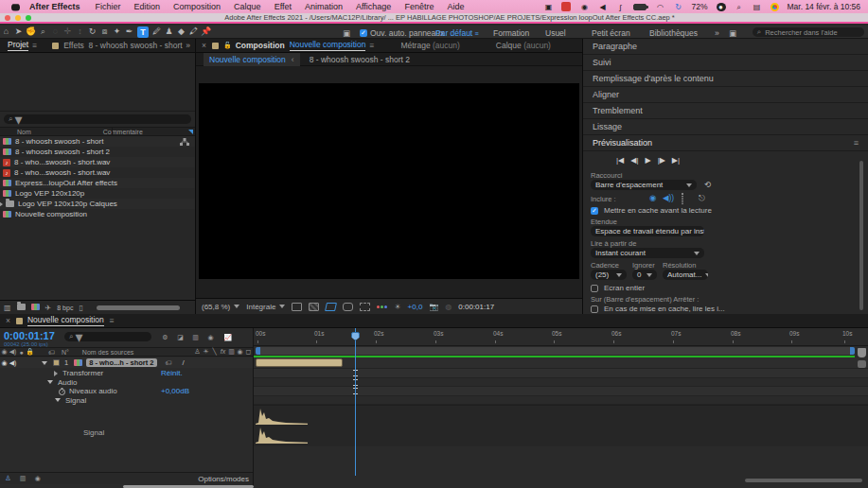 The width and height of the screenshot is (868, 488). I want to click on stopwatch-icon, so click(62, 392).